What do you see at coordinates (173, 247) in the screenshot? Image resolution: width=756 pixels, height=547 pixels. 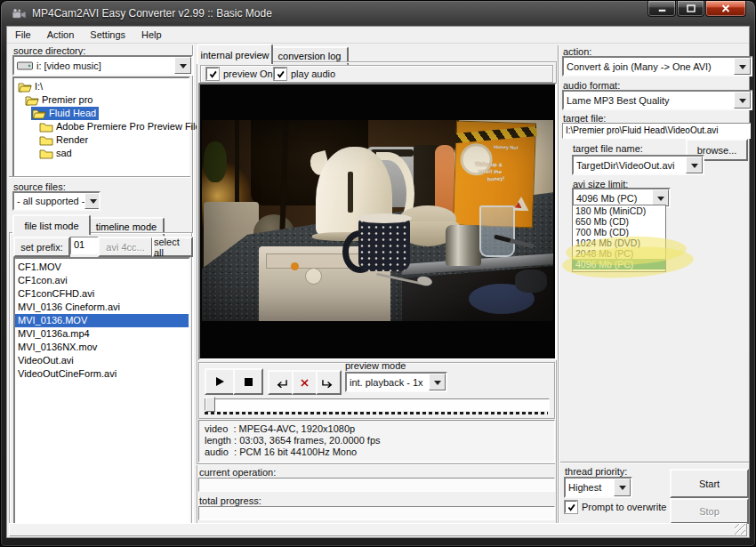 I see `select-all-button: select all` at bounding box center [173, 247].